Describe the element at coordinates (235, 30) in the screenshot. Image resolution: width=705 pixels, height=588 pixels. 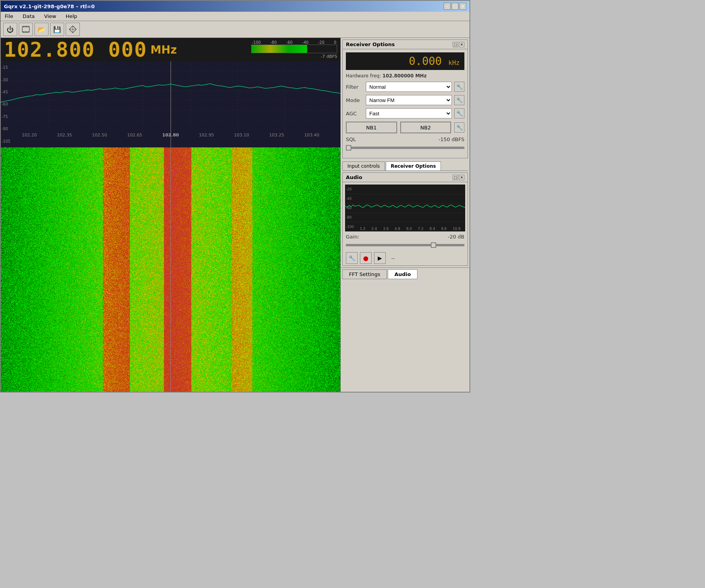
I see `toolbar: ⏻ 📂 💾` at that location.